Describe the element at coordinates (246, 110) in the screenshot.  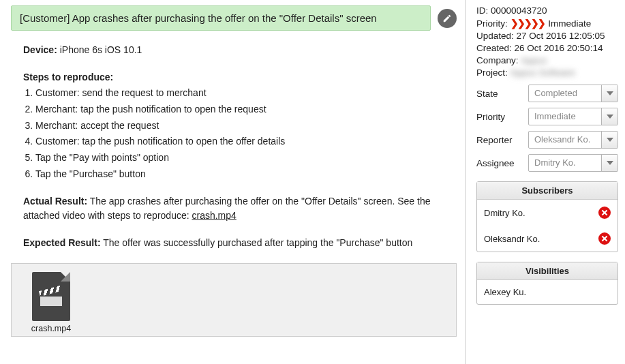
I see `step-item: Merchant: tap the push notification to o…` at that location.